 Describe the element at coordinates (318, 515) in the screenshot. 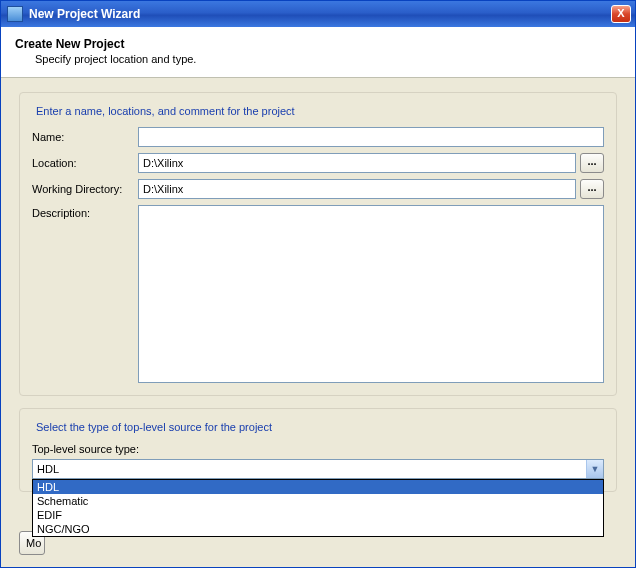

I see `option-edif: EDIF` at that location.